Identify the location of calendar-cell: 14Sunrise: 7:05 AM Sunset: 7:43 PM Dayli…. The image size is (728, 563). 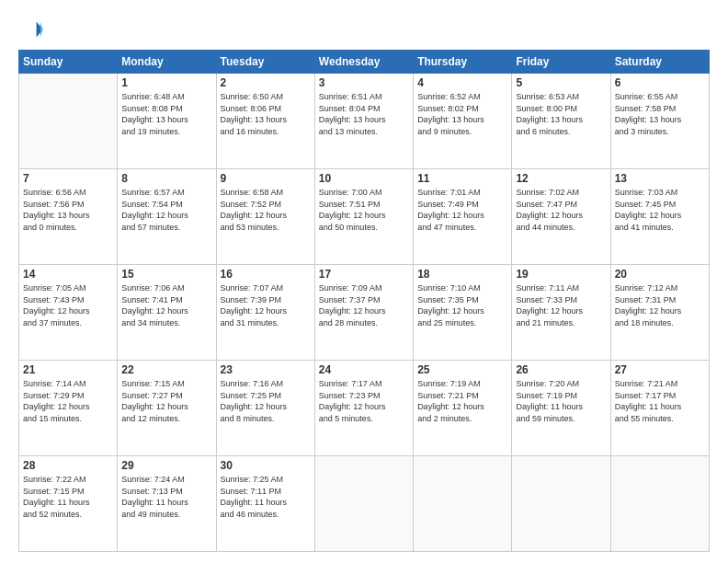
(68, 313).